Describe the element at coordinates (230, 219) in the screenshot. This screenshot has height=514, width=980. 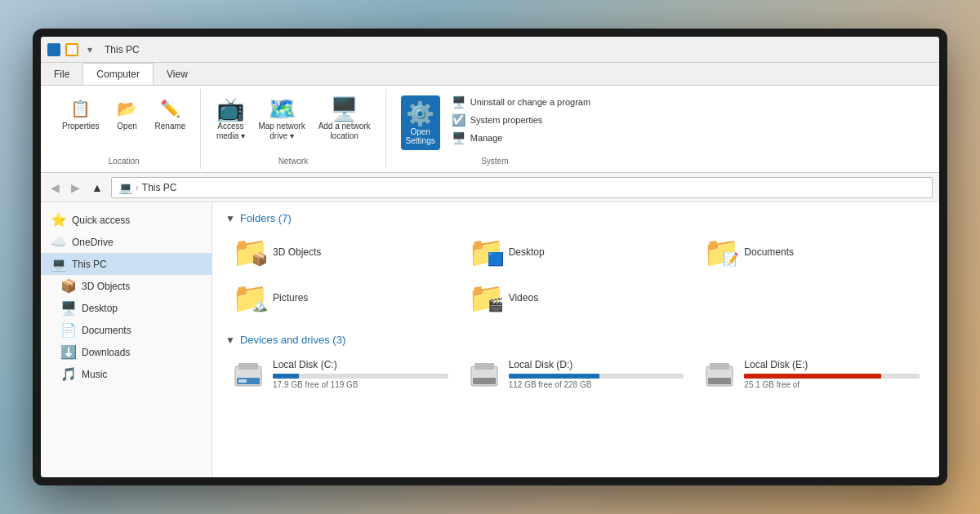
I see `folders-toggle: ▼` at that location.